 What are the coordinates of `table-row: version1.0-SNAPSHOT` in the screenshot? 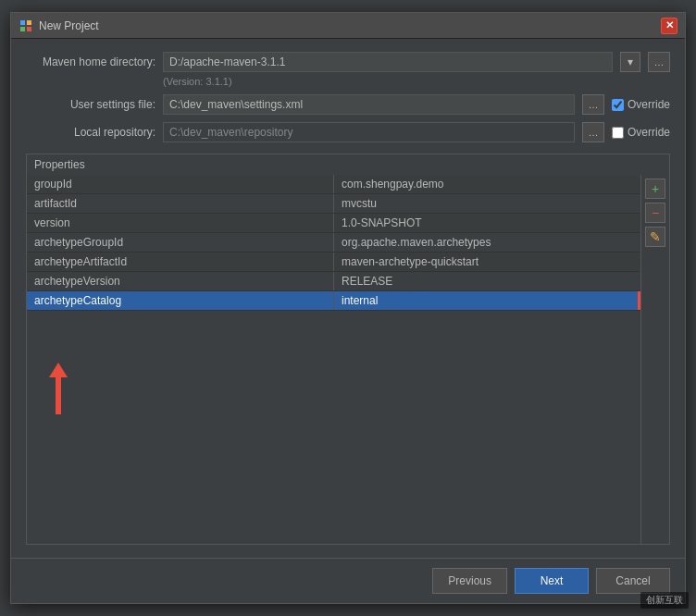 It's located at (333, 224).